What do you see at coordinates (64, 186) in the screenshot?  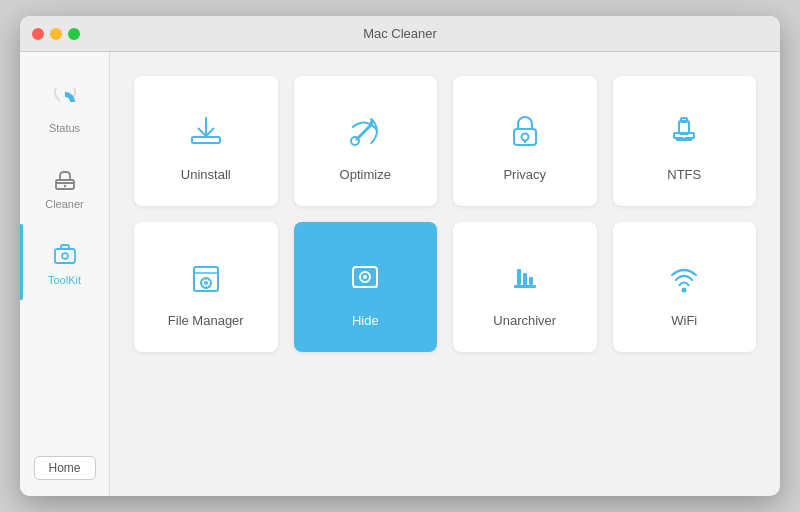 I see `sidebar-item-cleaner: Cleaner` at bounding box center [64, 186].